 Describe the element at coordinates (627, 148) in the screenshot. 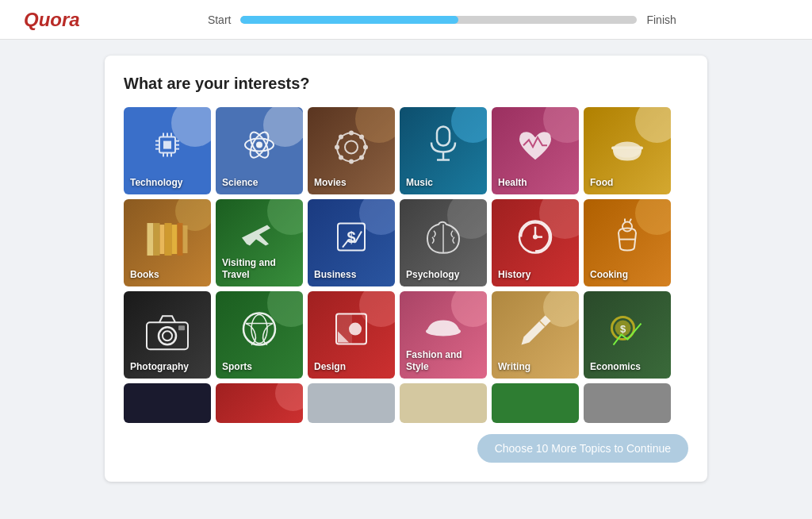

I see `bowl-icon` at that location.